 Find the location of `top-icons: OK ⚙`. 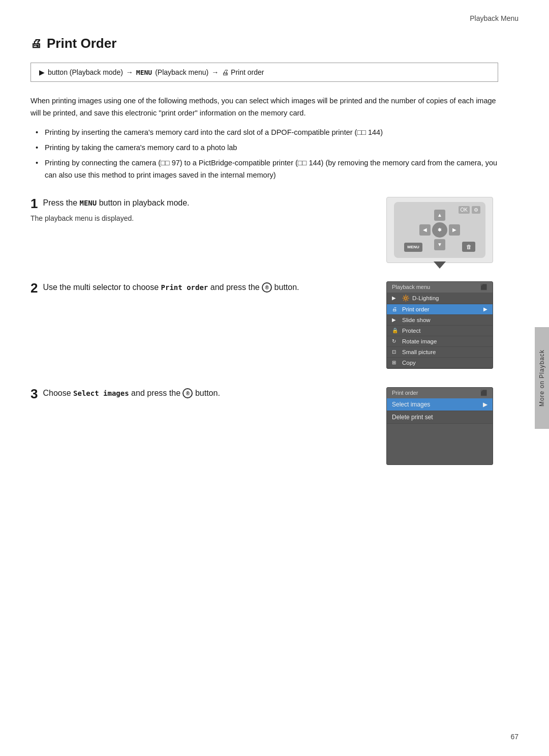

top-icons: OK ⚙ is located at coordinates (470, 210).